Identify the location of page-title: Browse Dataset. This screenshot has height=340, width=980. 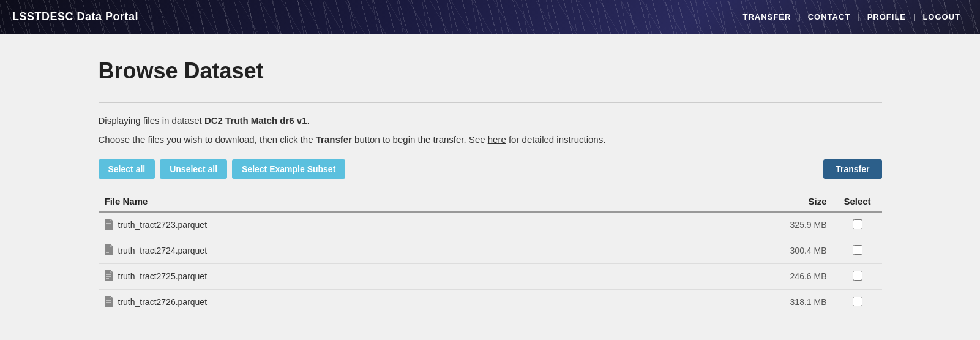
(490, 71).